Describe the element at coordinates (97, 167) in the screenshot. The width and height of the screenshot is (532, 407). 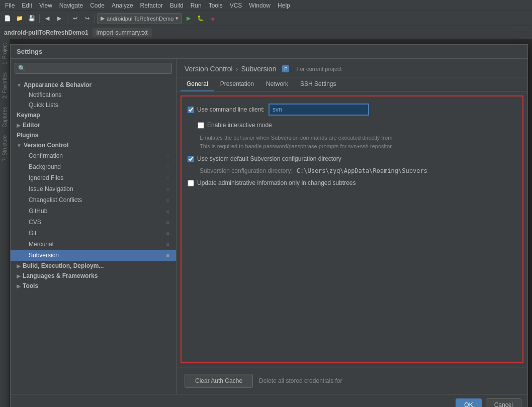
I see `sidebar-item-label: Background` at that location.